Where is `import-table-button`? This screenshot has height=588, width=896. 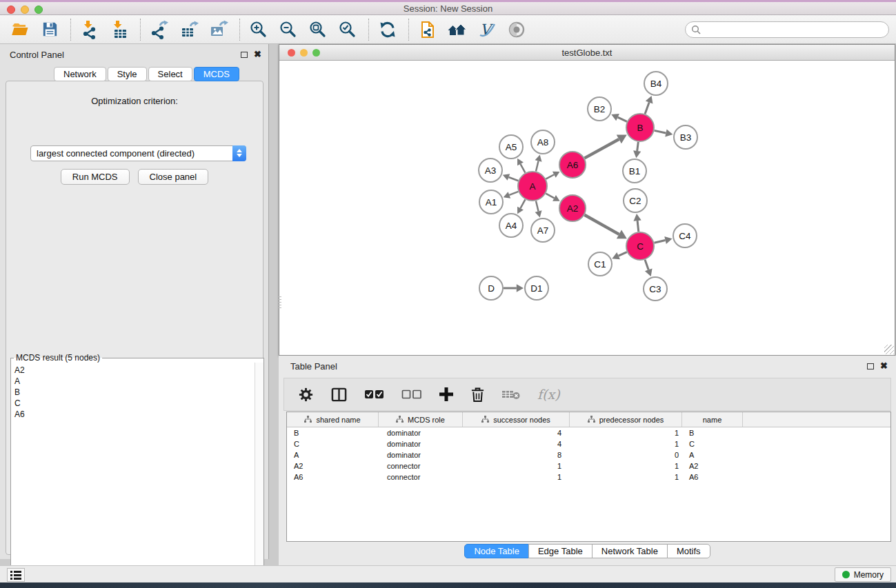
import-table-button is located at coordinates (119, 30).